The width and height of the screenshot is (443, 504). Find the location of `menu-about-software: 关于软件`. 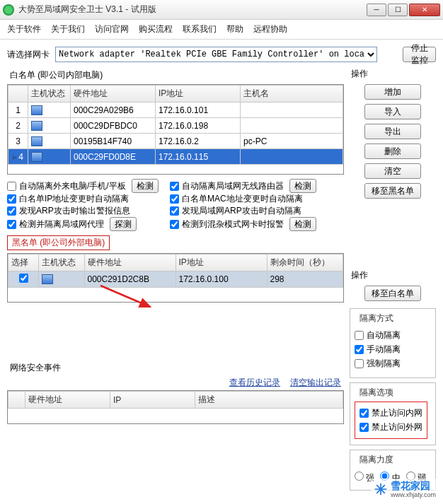

menu-about-software: 关于软件 is located at coordinates (24, 30).